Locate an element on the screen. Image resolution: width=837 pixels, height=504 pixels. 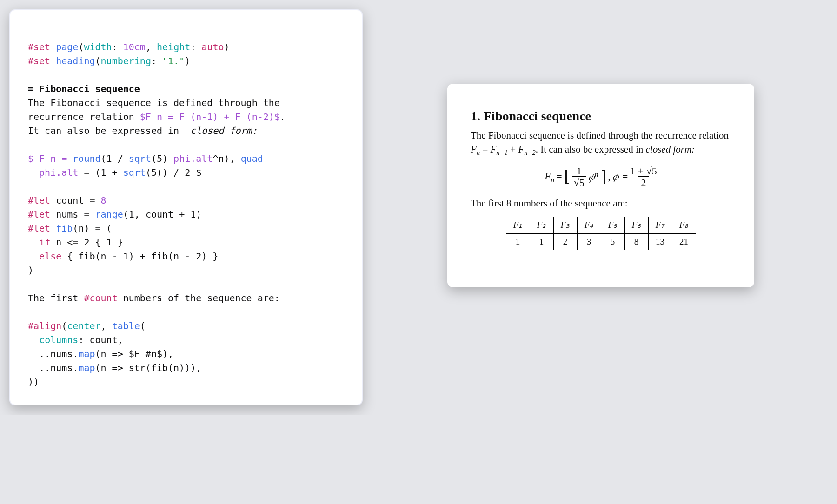
table-row: F₁ F₂ F₃ F₄ F₅ F₆ F₇ F₈ is located at coordinates (601, 225).